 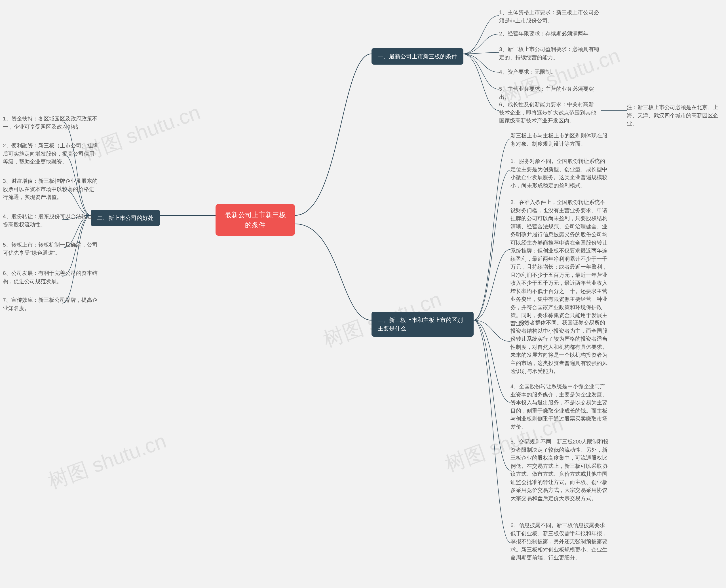 I want to click on branch-2-item-2: 2、便利融资：新三板（上市公司）挂牌后可实施定向增发股份，提高公司信用等级，帮助…, so click(x=51, y=154).